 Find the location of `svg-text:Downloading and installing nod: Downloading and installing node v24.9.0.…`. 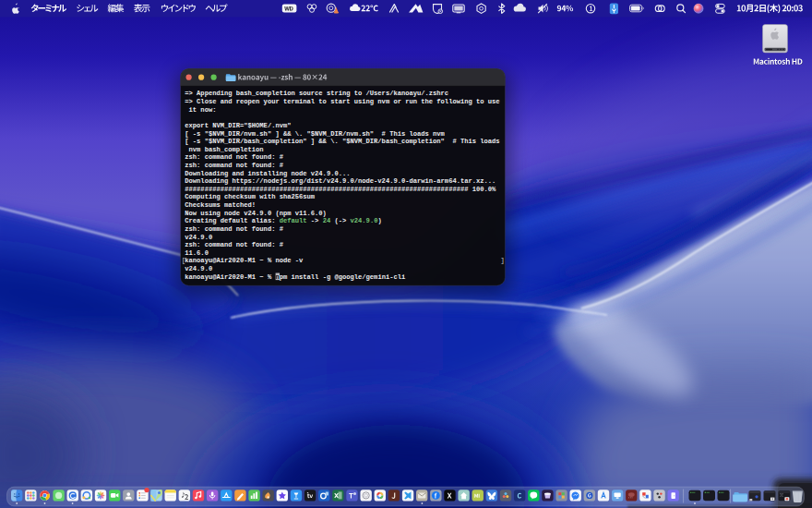

svg-text:Downloading and installing nod: Downloading and installing node v24.9.0.… is located at coordinates (268, 174).